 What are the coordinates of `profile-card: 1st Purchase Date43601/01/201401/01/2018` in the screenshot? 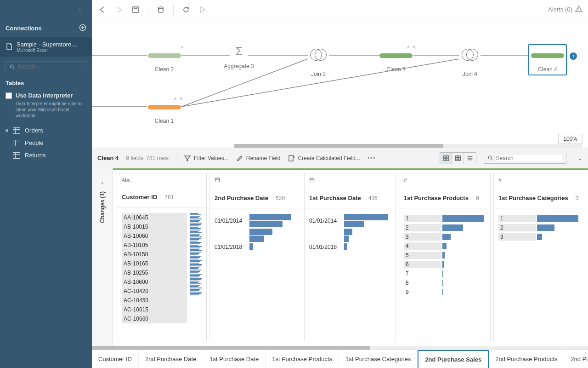 It's located at (350, 257).